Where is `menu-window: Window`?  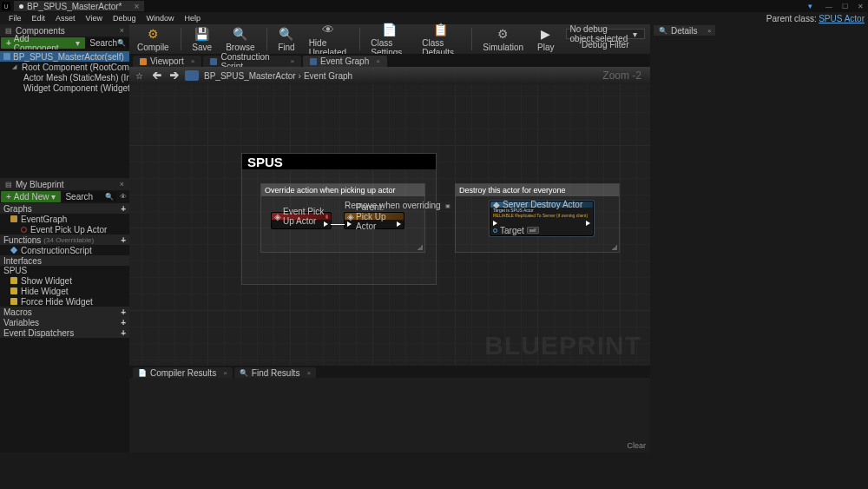 menu-window: Window is located at coordinates (160, 18).